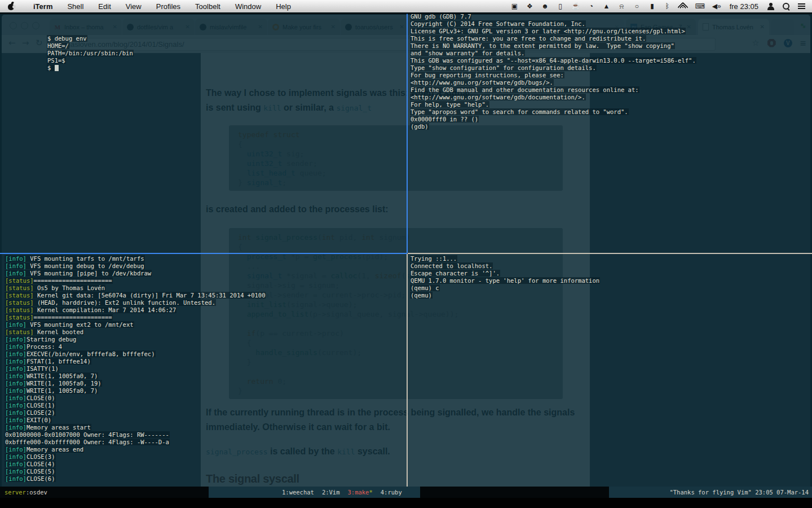 Image resolution: width=812 pixels, height=508 pixels. I want to click on app-face-icon: ☻, so click(545, 6).